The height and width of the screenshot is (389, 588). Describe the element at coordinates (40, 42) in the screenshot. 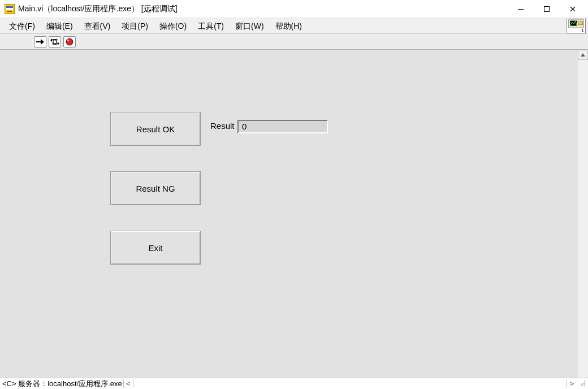

I see `run-button` at that location.